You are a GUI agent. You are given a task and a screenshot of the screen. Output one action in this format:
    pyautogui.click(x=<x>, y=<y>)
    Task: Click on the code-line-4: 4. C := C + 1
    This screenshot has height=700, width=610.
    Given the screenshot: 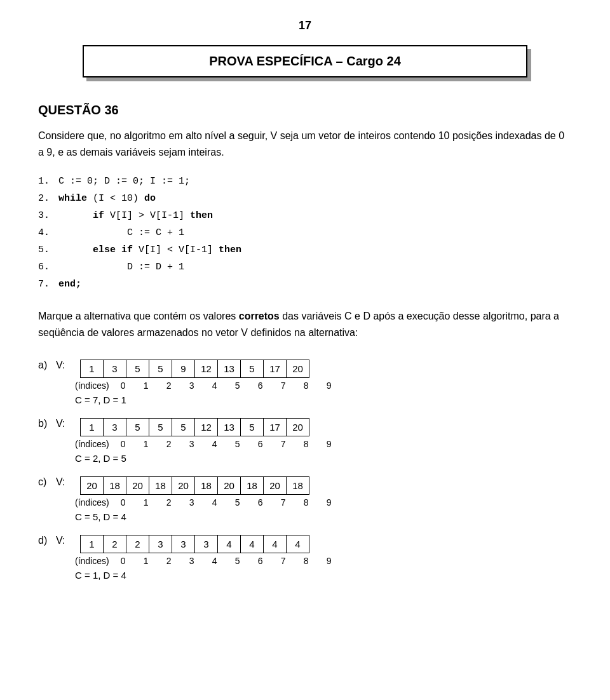 What is the action you would take?
    pyautogui.click(x=305, y=232)
    